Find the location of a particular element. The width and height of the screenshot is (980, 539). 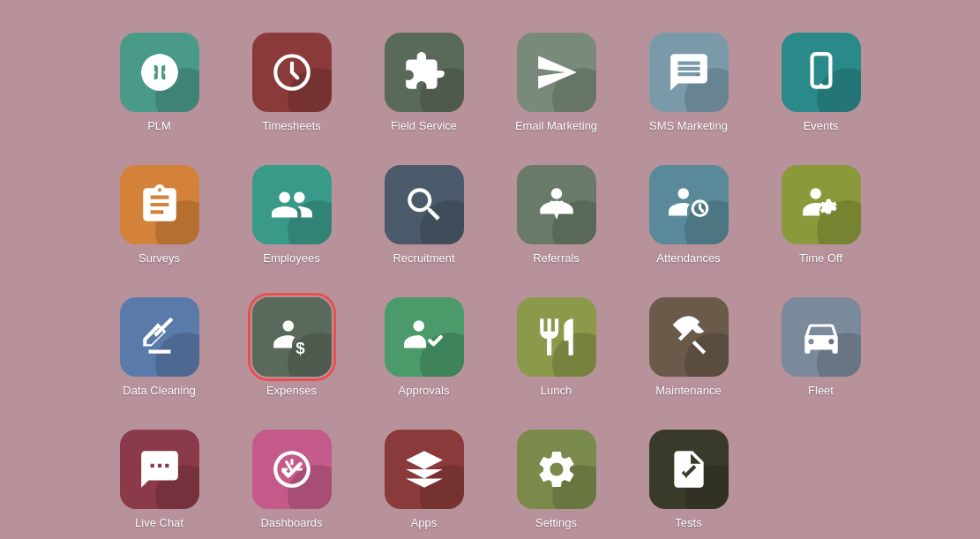

app-item-events: Events is located at coordinates (821, 71).